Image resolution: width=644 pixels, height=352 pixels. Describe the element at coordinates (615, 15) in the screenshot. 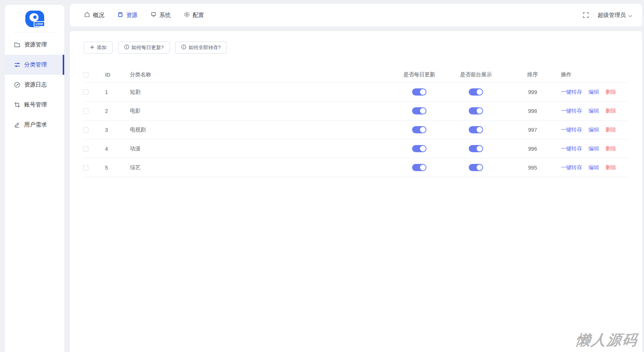

I see `user-dropdown: 超级管理员` at that location.